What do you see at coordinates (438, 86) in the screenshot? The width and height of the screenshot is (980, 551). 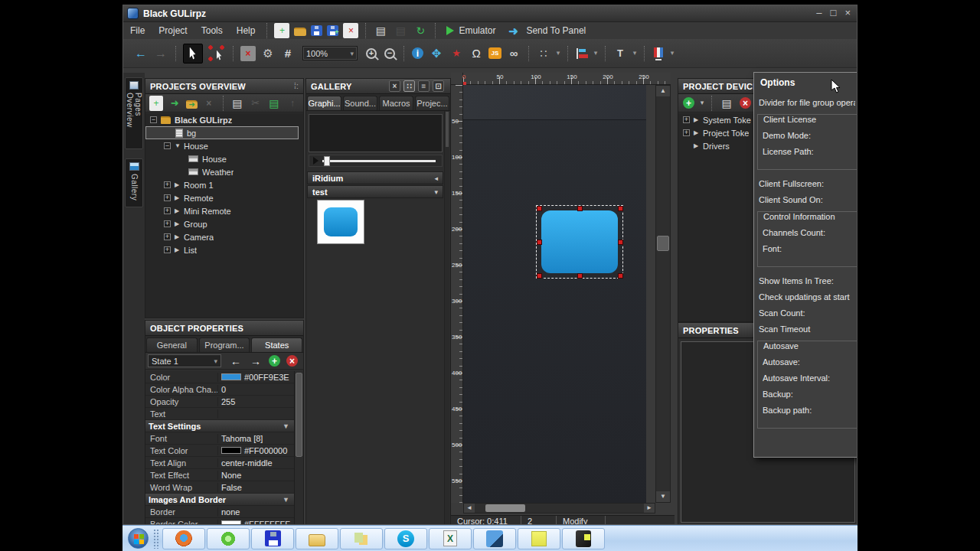 I see `gallery-expand-icon: ⊡` at bounding box center [438, 86].